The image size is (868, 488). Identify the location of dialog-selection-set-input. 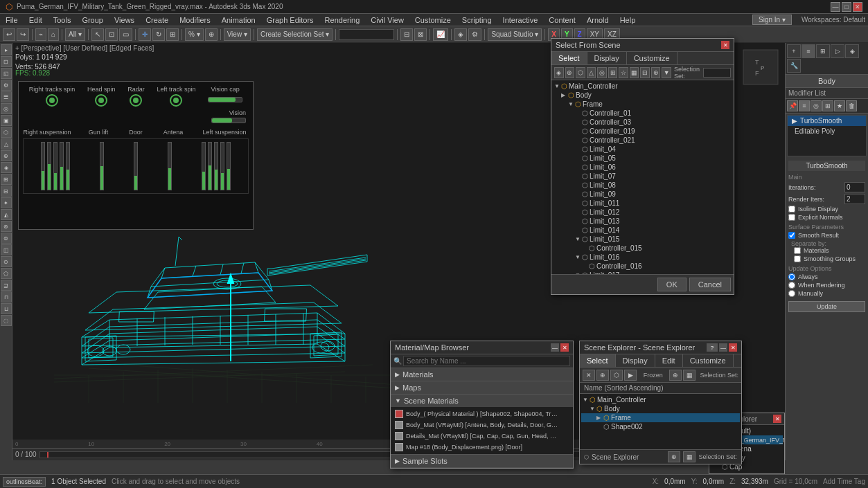
(717, 73).